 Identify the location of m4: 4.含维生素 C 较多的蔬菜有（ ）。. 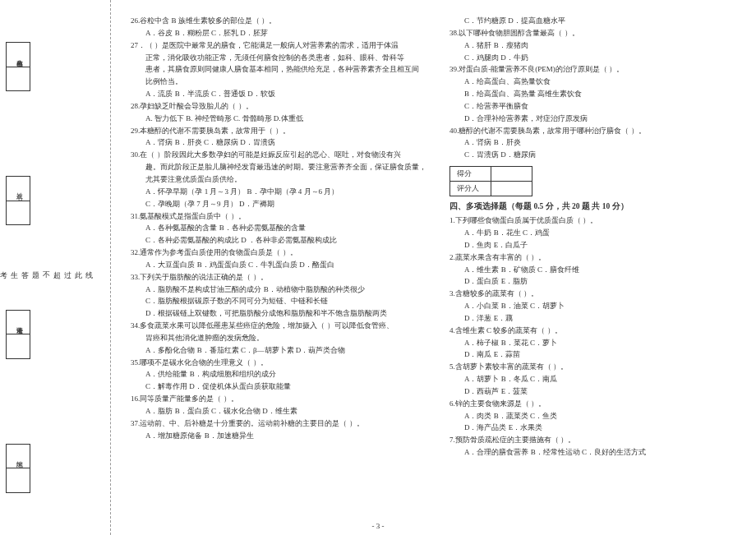
(588, 330).